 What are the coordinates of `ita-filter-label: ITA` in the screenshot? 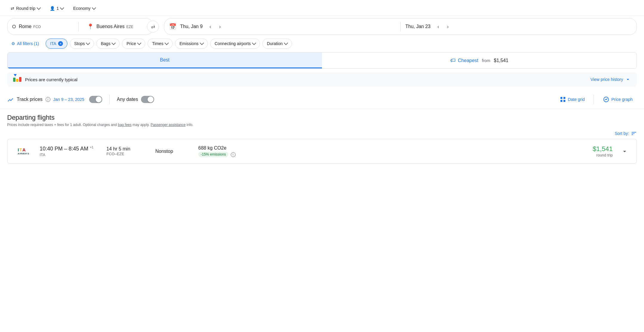 It's located at (53, 44).